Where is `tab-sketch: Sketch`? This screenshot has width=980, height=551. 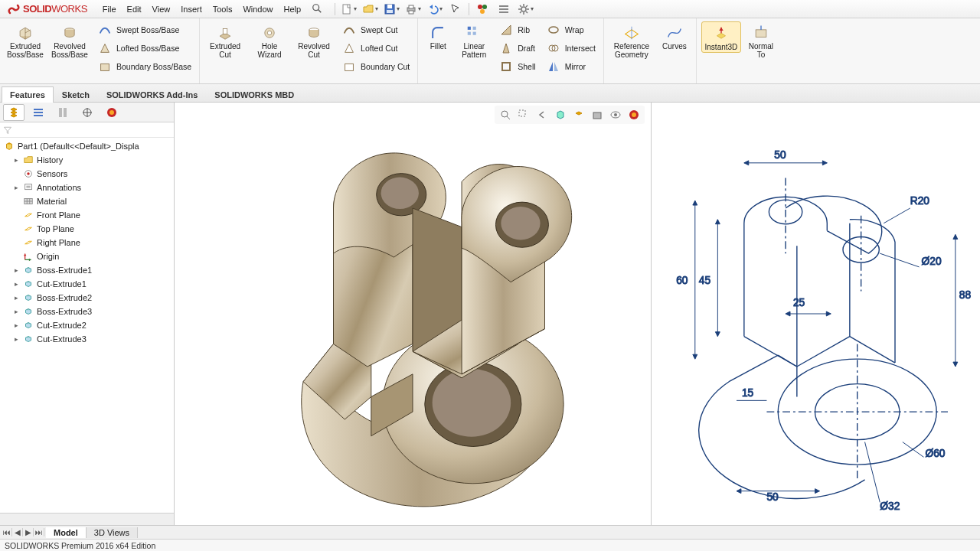 tab-sketch: Sketch is located at coordinates (76, 95).